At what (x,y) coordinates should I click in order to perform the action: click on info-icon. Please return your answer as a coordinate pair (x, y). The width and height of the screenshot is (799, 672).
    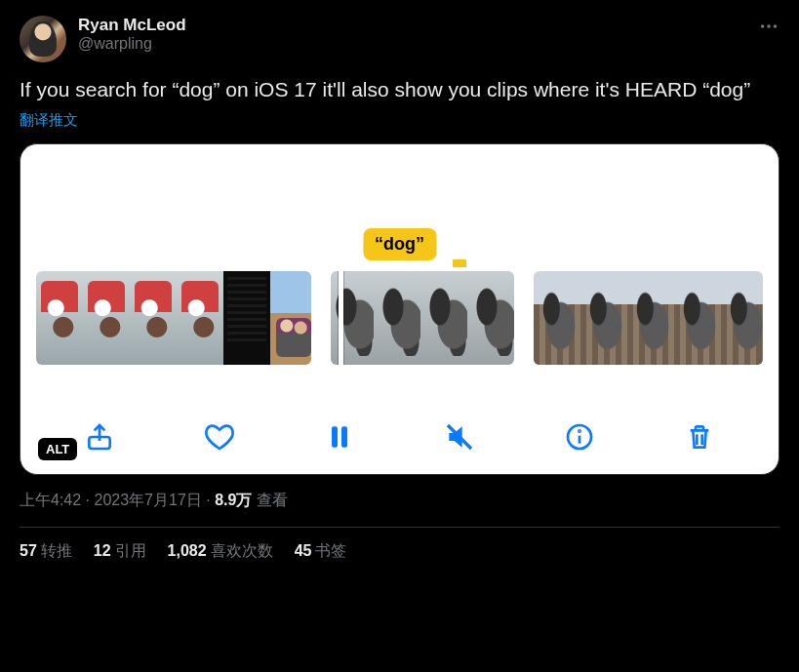
    Looking at the image, I should click on (579, 437).